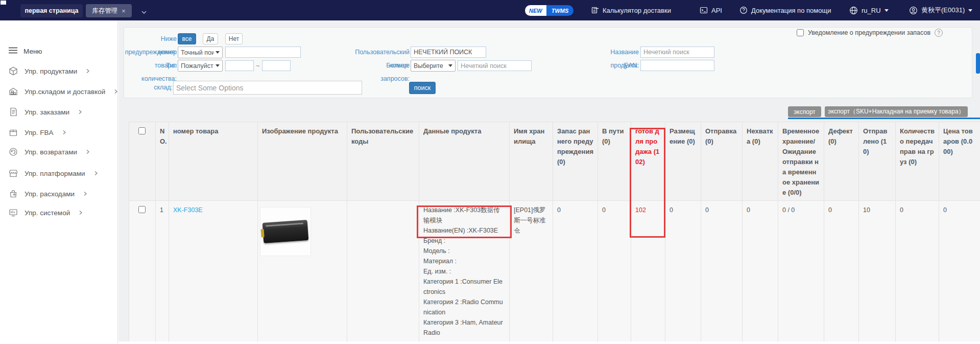 The height and width of the screenshot is (344, 980). What do you see at coordinates (744, 10) in the screenshot?
I see `question-circle-icon` at bounding box center [744, 10].